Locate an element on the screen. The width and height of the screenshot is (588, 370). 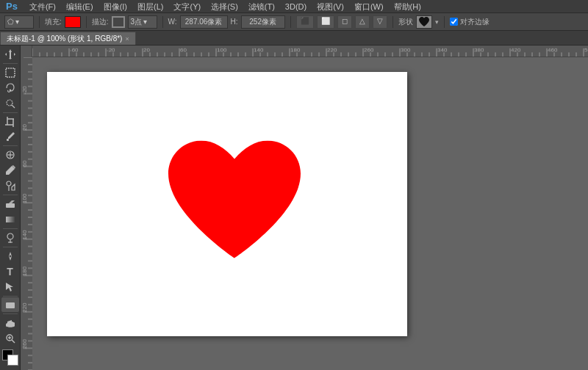
fill-color-swatch is located at coordinates (73, 22).